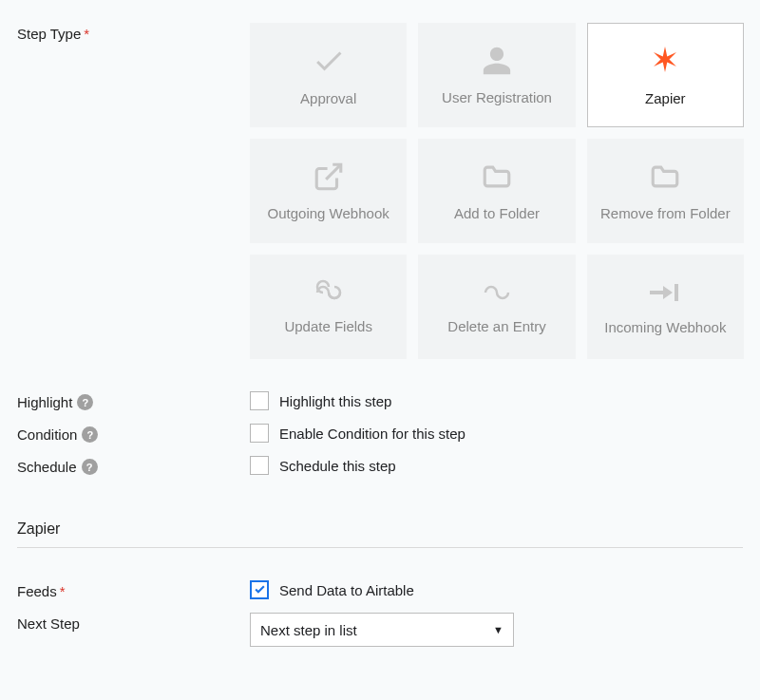  I want to click on tile-label: Delete an Entry, so click(496, 327).